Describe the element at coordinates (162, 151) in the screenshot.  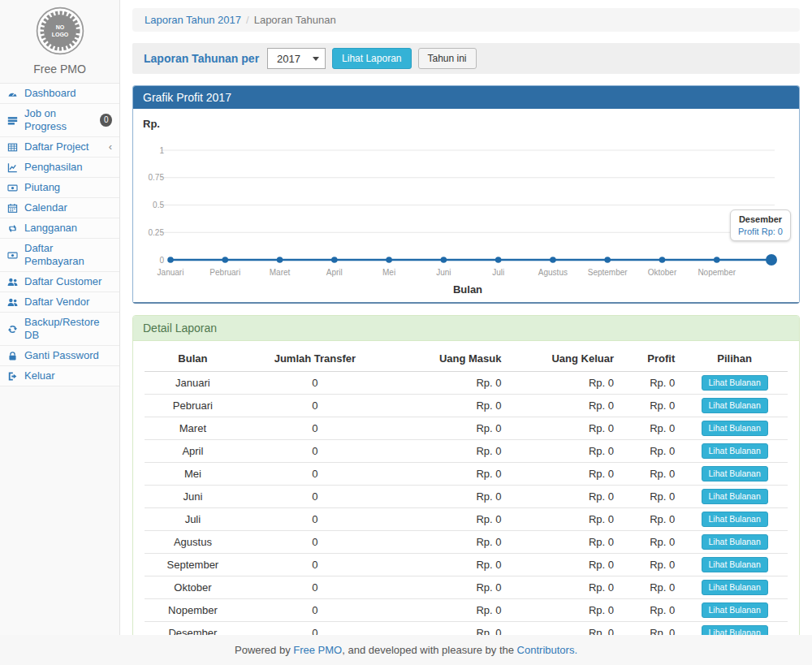
I see `svg-text: 1` at that location.